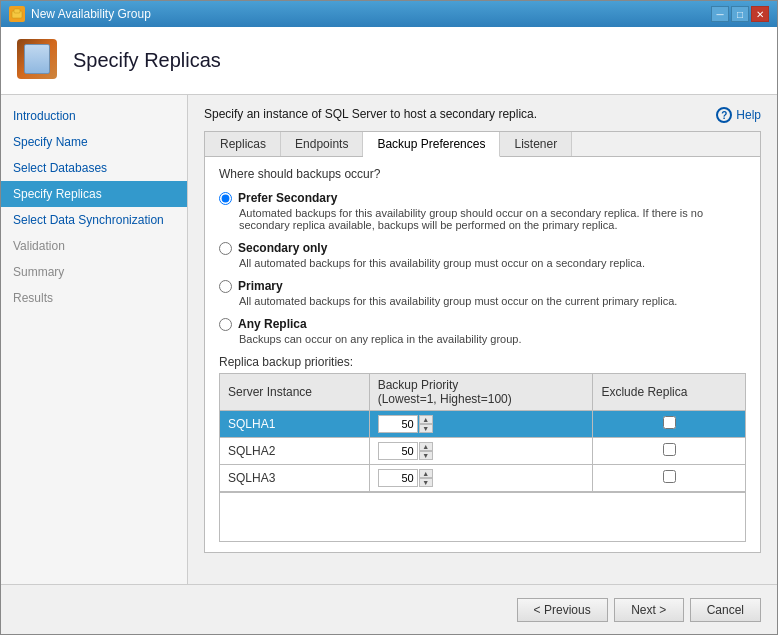 This screenshot has width=778, height=635. I want to click on help-link: ? Help, so click(738, 115).